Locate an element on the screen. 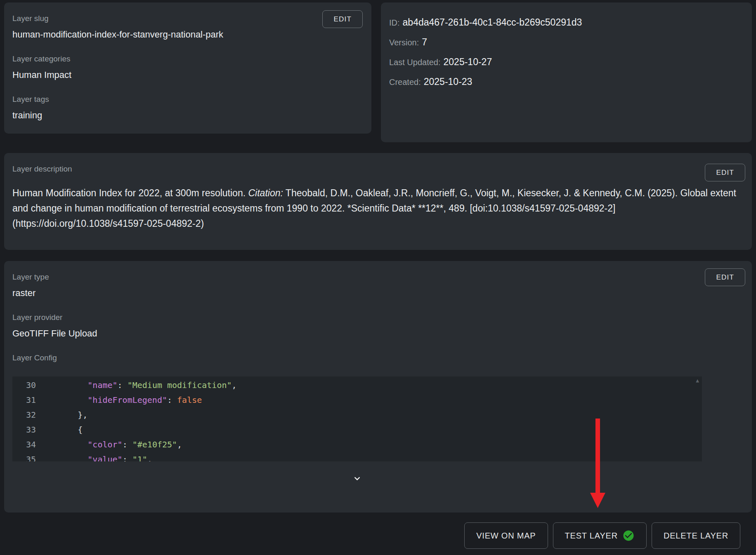  last-updated-row: Last Updated:2025-10-27 is located at coordinates (566, 63).